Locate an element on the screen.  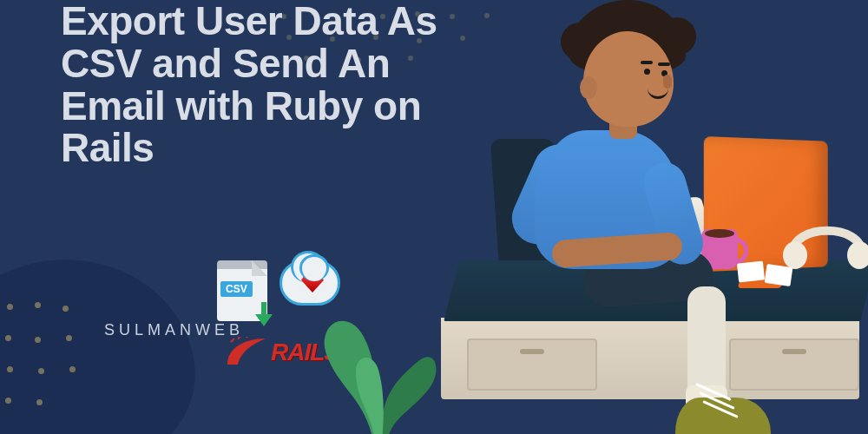
plant-icon is located at coordinates (378, 351).